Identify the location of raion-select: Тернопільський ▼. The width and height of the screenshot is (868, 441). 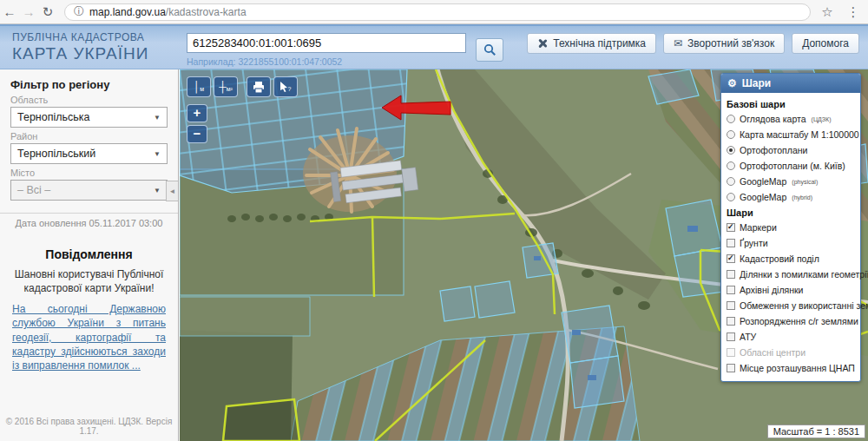
(89, 154).